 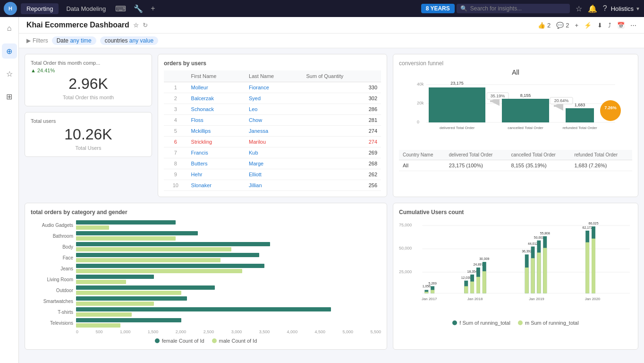 I want to click on row-lastname: Syed, so click(x=274, y=98).